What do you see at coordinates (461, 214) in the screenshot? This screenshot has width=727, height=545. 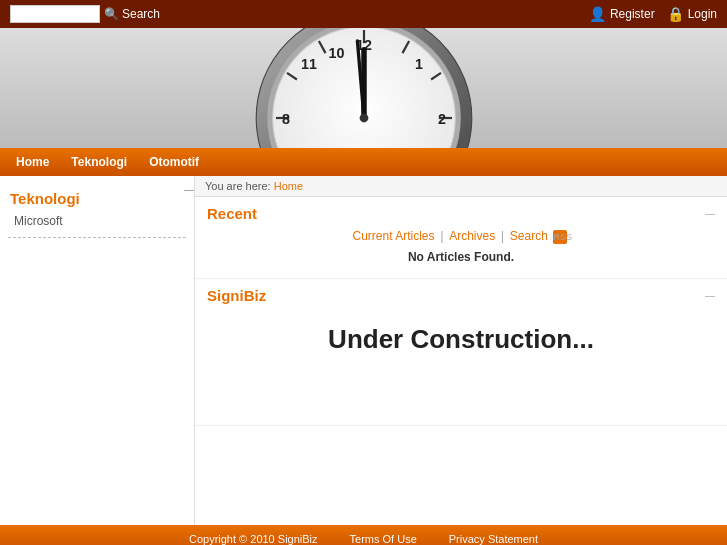 I see `recent-section-header: Recent —` at bounding box center [461, 214].